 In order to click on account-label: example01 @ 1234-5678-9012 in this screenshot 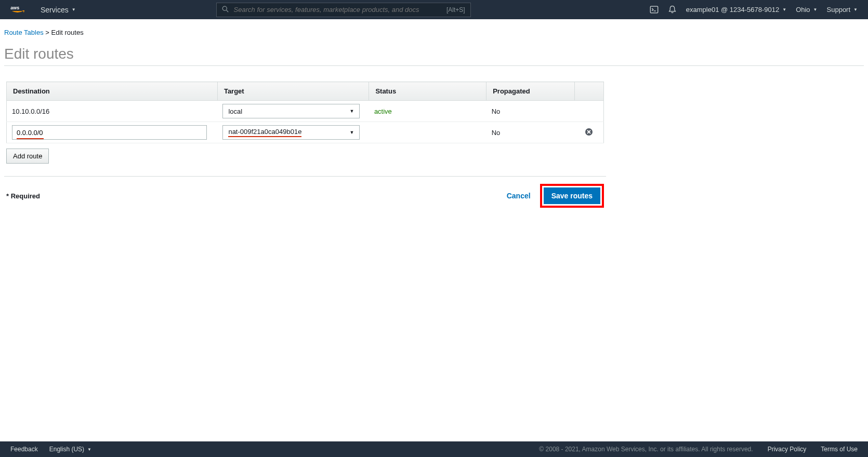, I will do `click(733, 9)`.